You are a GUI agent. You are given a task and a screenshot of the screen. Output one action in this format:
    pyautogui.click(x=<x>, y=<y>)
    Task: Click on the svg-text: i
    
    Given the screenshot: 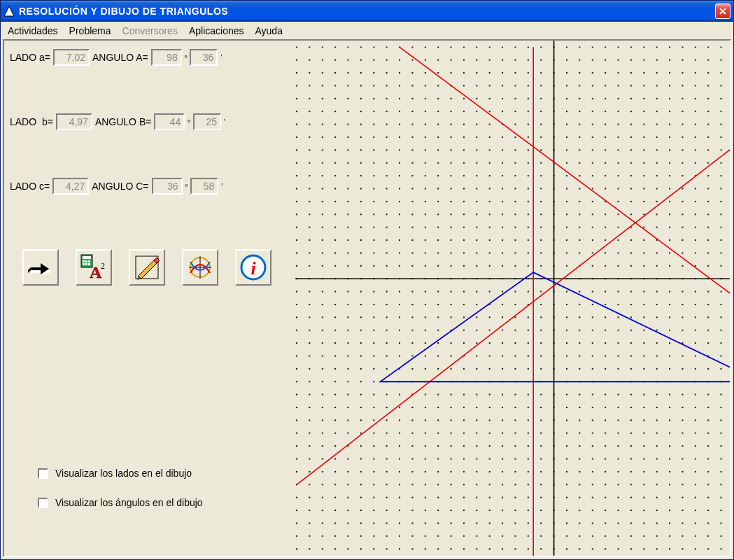 What is the action you would take?
    pyautogui.click(x=253, y=269)
    